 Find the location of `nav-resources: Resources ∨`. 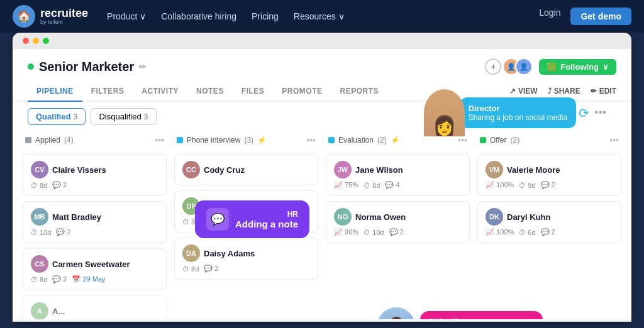

nav-resources: Resources ∨ is located at coordinates (319, 16).